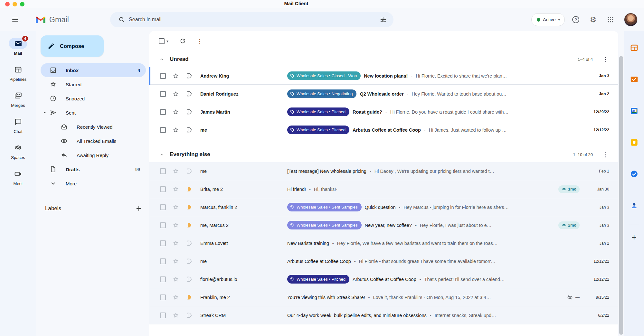 This screenshot has height=336, width=644. I want to click on mail-row: Franklin, me 2 You're viewing this with …, so click(384, 297).